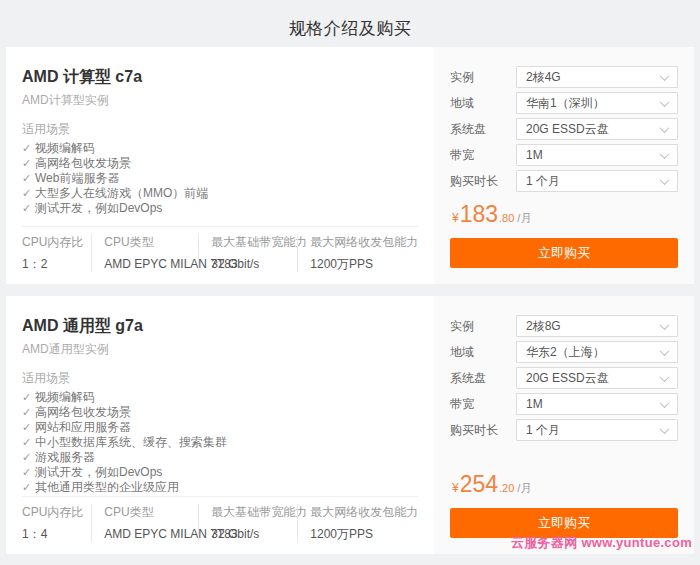 The width and height of the screenshot is (700, 565). I want to click on scenario-item: ✓ Web前端服务器, so click(220, 178).